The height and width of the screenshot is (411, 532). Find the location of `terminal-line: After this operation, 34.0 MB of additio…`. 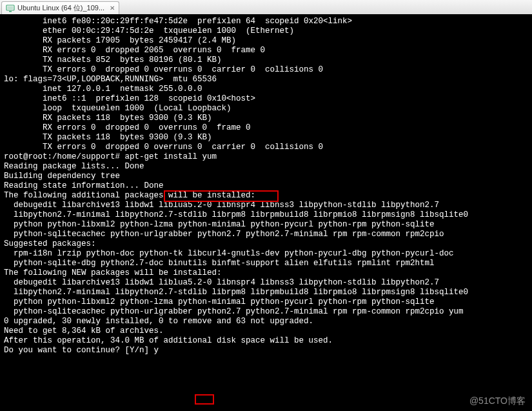

terminal-line: After this operation, 34.0 MB of additio… is located at coordinates (266, 341).